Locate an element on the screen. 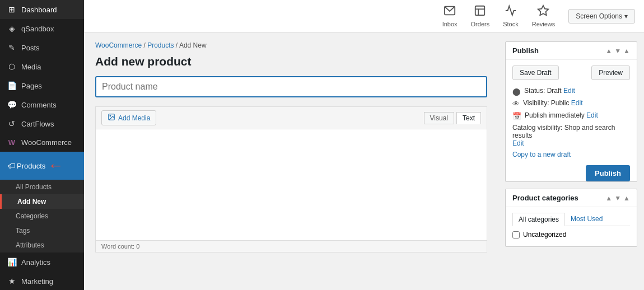  publish-button: Publish is located at coordinates (608, 174).